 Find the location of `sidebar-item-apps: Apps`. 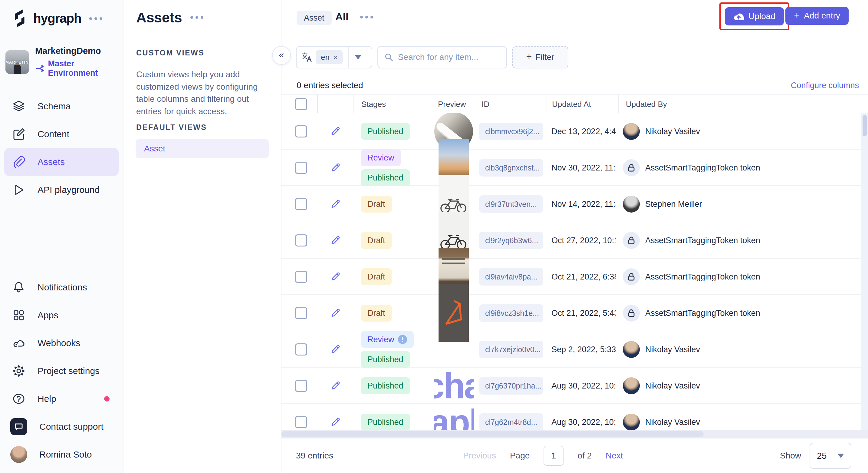

sidebar-item-apps: Apps is located at coordinates (61, 315).